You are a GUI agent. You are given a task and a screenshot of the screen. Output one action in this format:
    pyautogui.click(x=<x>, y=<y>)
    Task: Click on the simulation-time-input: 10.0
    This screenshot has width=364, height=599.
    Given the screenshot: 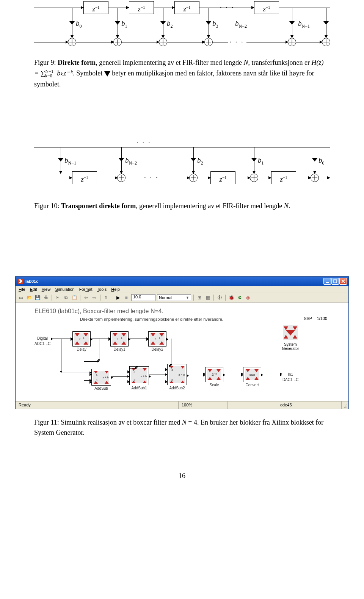 What is the action you would take?
    pyautogui.click(x=143, y=298)
    